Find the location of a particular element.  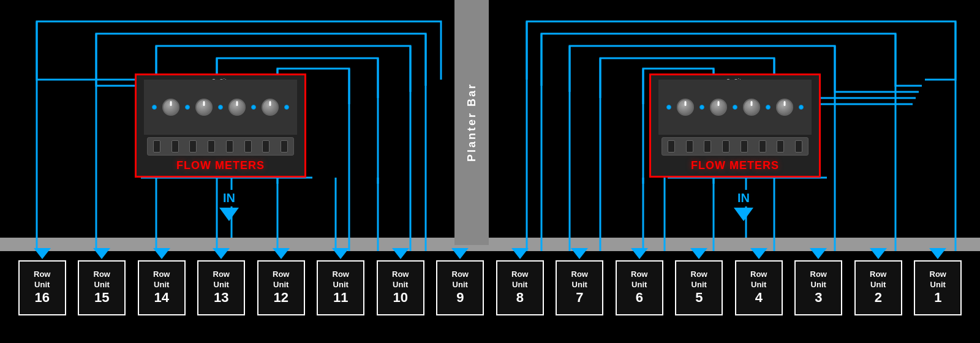

tube-connector-r1 is located at coordinates (669, 107).